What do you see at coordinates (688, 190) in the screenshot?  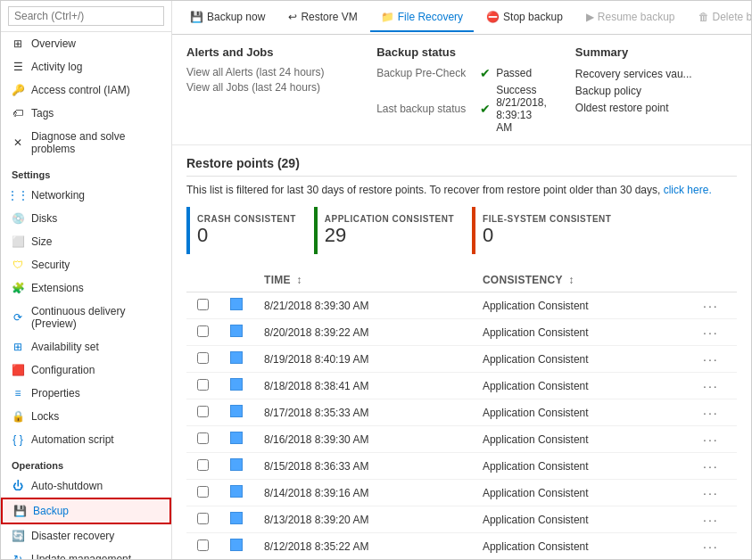 I see `filter-click-here-link: click here.` at bounding box center [688, 190].